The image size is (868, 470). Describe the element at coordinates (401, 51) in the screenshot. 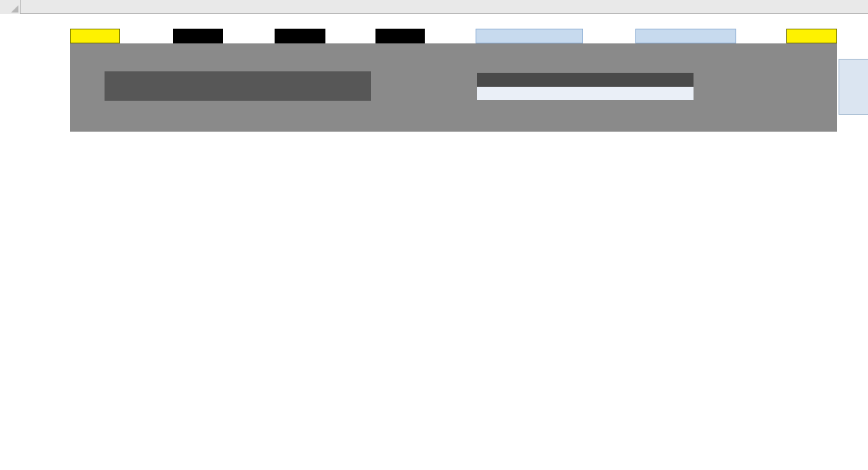

I see `memr-label` at that location.